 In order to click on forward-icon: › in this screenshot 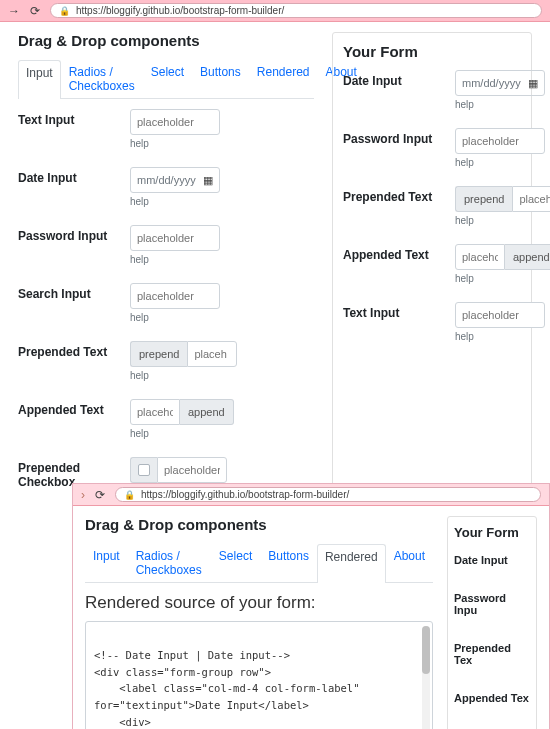, I will do `click(83, 495)`.